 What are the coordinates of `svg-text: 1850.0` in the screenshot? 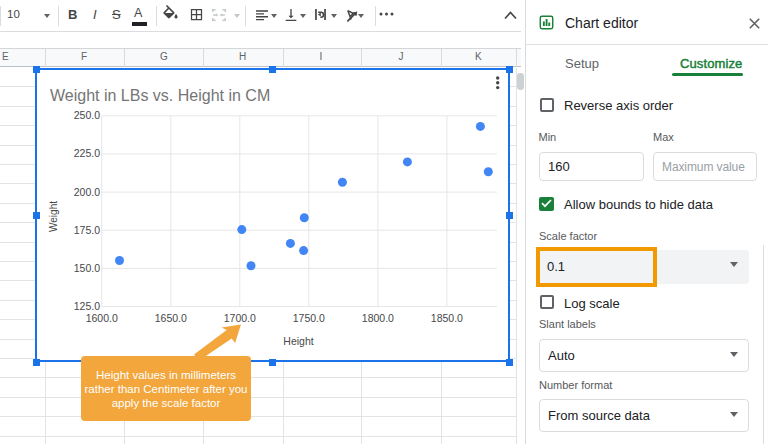 It's located at (447, 318).